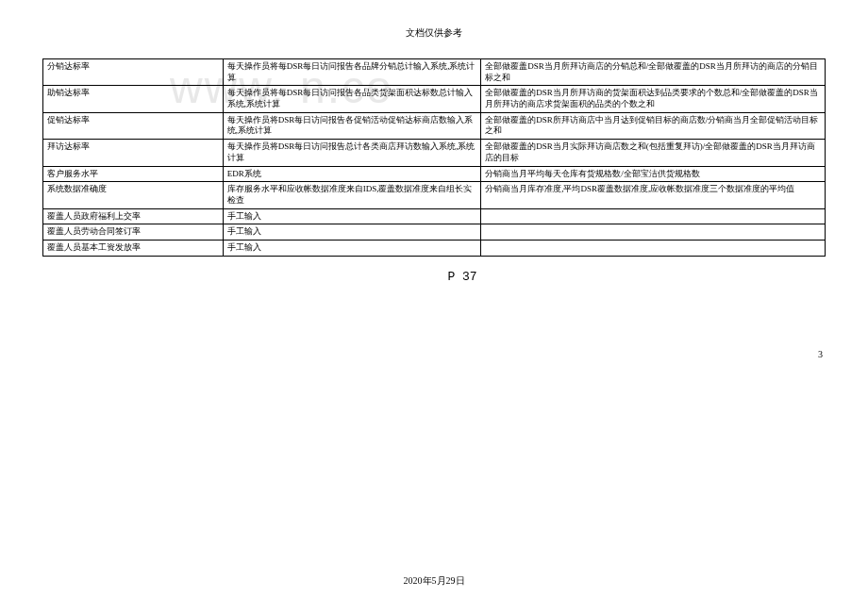 Image resolution: width=868 pixels, height=614 pixels. I want to click on table-cell: 每天操作员将每DSR每日访问报告各品牌分销总计输入系统,系统计算, so click(352, 73).